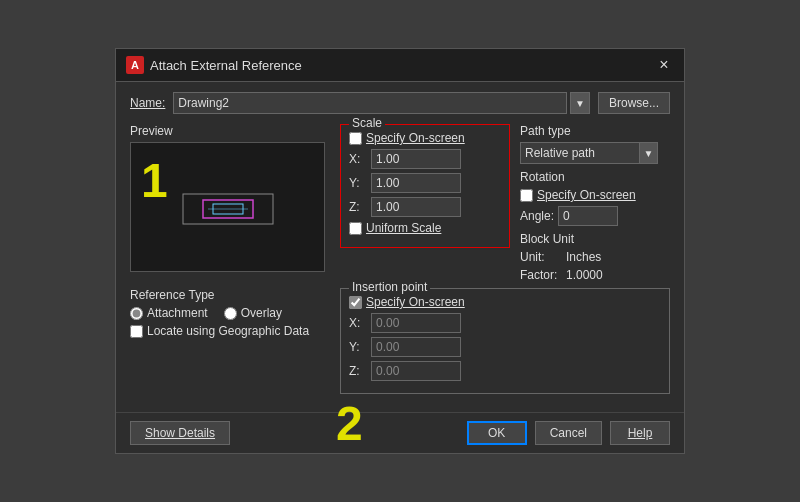  What do you see at coordinates (595, 206) in the screenshot?
I see `path-type-column: Path type ▼ Rotation Specify On-screen` at bounding box center [595, 206].